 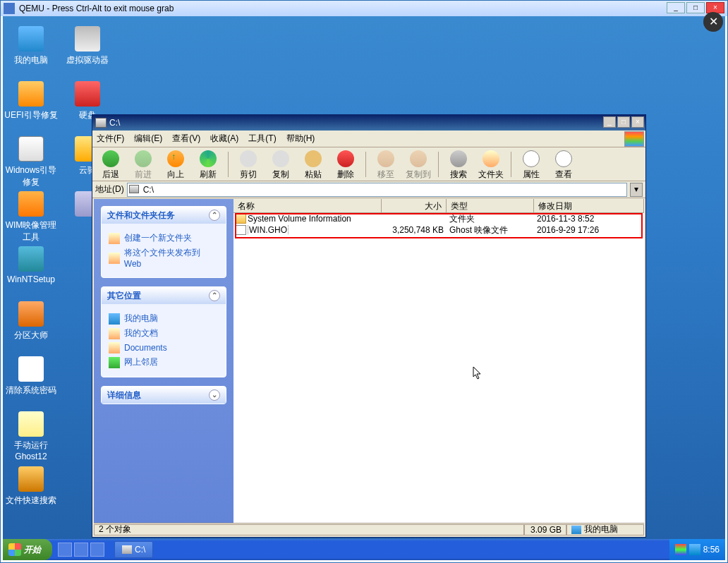 I want to click on file-row: System Volume Information文件夹2016-11-3 8:…, so click(x=439, y=219).